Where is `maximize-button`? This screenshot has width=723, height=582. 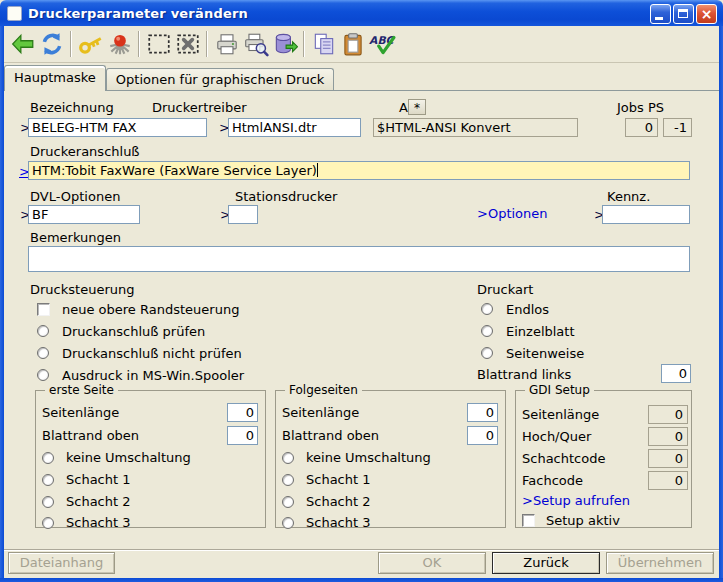
maximize-button is located at coordinates (684, 14).